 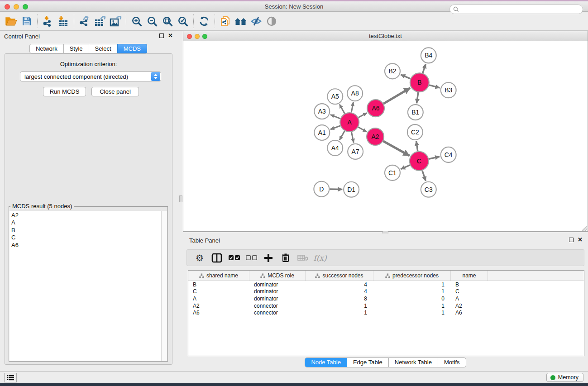 I want to click on close-panel-button: Close panel, so click(x=115, y=91).